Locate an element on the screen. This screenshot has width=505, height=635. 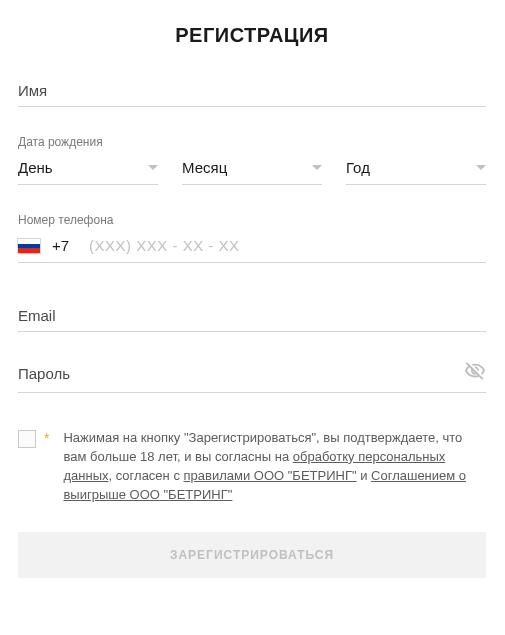
email-input is located at coordinates (252, 316).